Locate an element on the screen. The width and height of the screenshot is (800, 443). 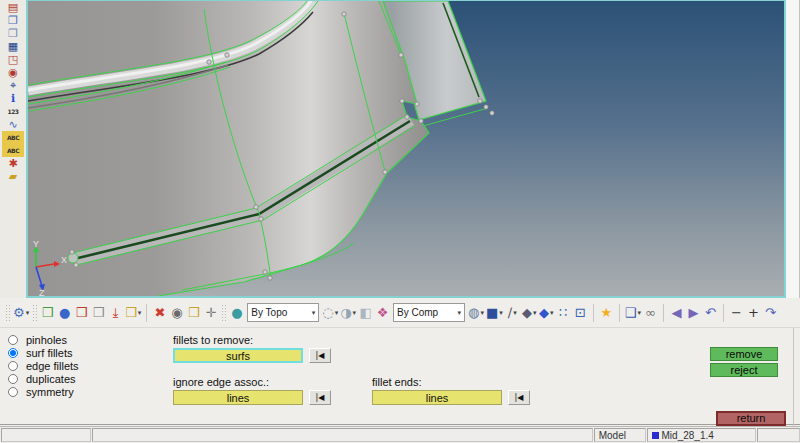
triad-z-label: Z is located at coordinates (42, 292).